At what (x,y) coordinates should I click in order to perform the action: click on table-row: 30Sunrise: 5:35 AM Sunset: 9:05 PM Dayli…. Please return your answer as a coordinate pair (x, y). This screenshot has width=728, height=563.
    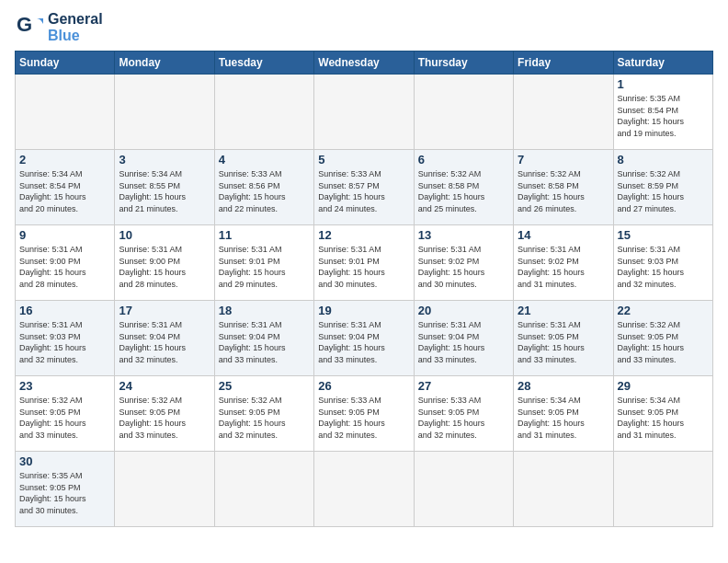
    Looking at the image, I should click on (65, 489).